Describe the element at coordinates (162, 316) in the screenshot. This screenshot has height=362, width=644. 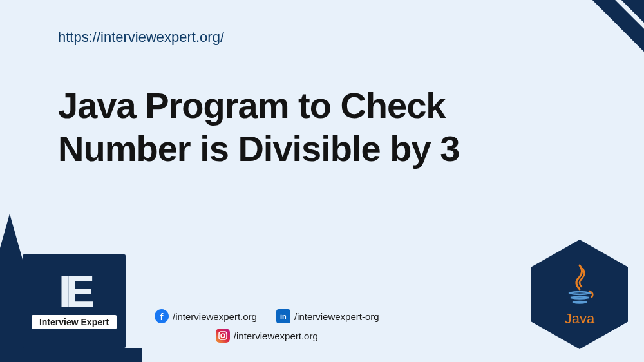
I see `facebook-icon: f` at that location.